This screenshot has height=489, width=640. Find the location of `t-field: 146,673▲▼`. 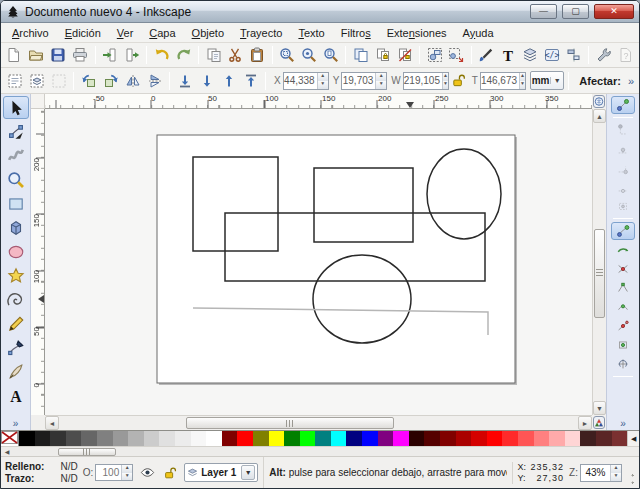

t-field: 146,673▲▼ is located at coordinates (503, 81).